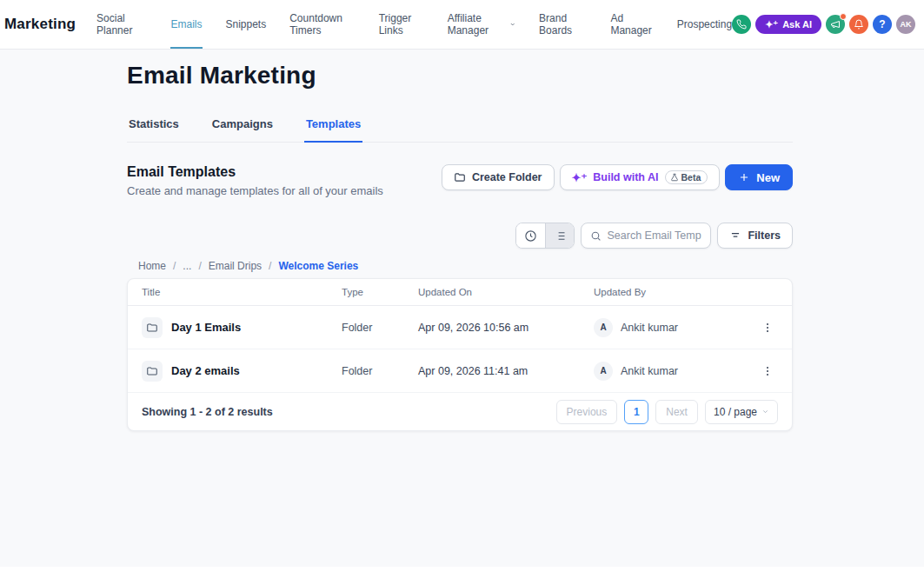 This screenshot has width=924, height=585. Describe the element at coordinates (668, 292) in the screenshot. I see `column-header-updated-by: Updated By` at that location.